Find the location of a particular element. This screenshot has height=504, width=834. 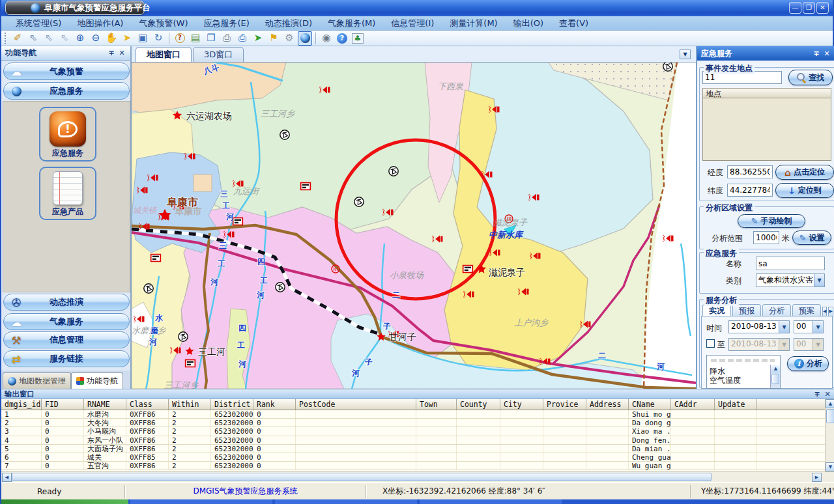

service-name-input is located at coordinates (790, 263).